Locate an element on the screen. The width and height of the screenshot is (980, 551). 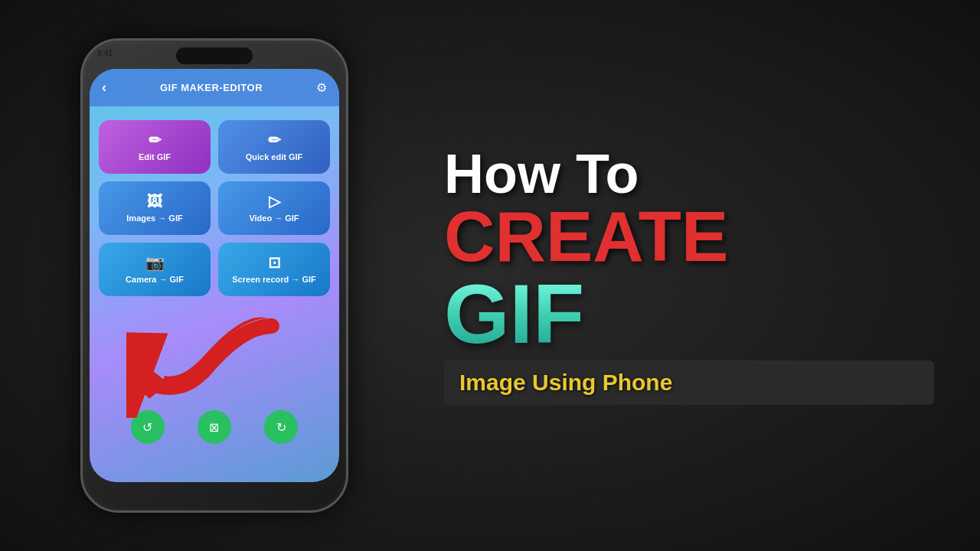
back-button: ‹ is located at coordinates (104, 87).